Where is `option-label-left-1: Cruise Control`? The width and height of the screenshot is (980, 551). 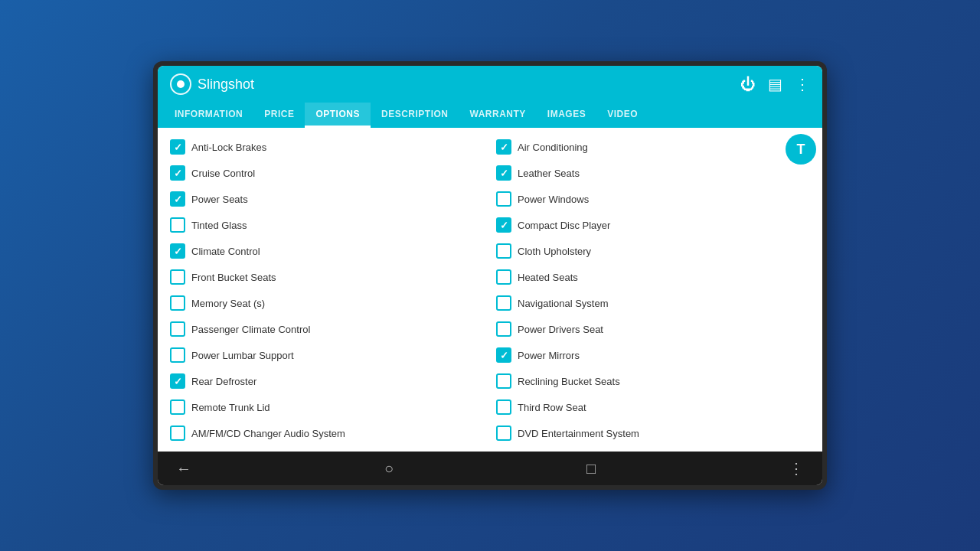 option-label-left-1: Cruise Control is located at coordinates (224, 173).